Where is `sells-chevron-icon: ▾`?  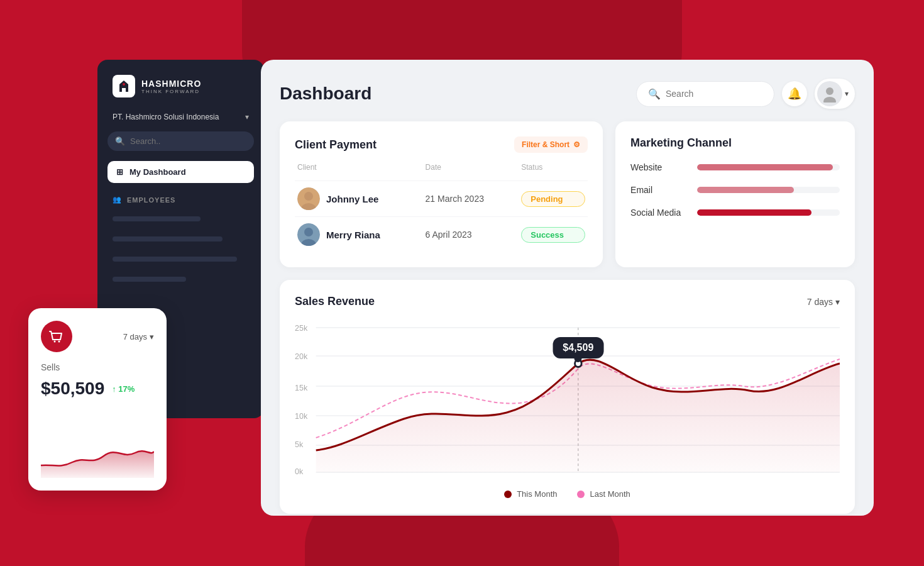 sells-chevron-icon: ▾ is located at coordinates (152, 337).